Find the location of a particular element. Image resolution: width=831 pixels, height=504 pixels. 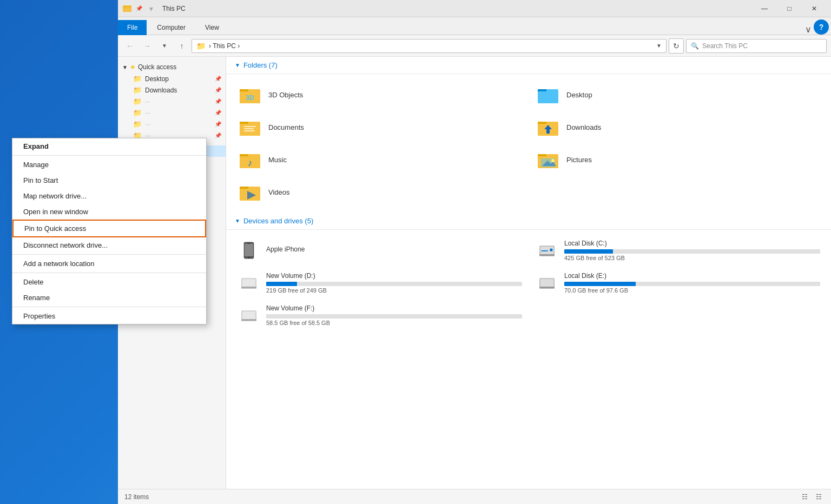

minimize-button: — is located at coordinates (764, 9).